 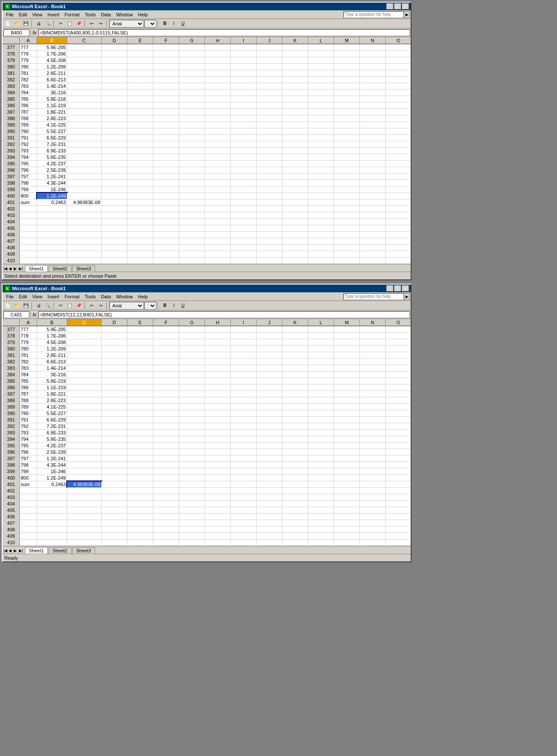 What do you see at coordinates (28, 394) in the screenshot?
I see `cell-a: 787` at bounding box center [28, 394].